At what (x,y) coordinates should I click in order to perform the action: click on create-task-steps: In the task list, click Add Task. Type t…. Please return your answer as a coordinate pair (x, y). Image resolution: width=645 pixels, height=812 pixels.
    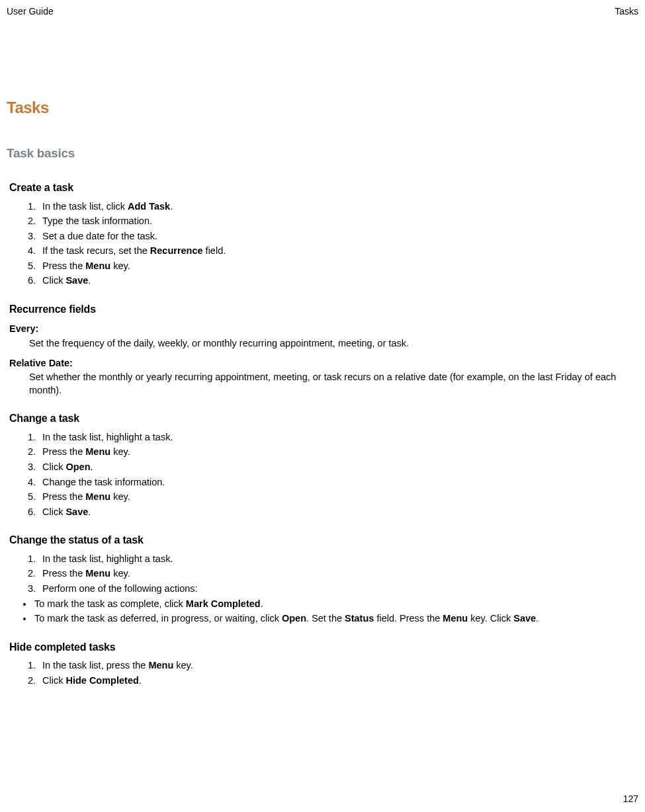
    Looking at the image, I should click on (323, 244).